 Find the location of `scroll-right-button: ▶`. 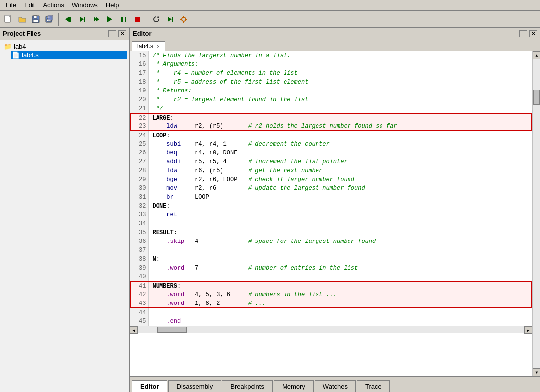

scroll-right-button: ▶ is located at coordinates (528, 330).